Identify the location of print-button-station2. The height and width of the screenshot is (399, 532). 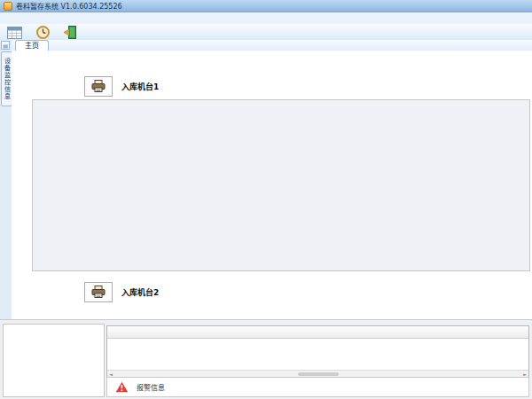
(98, 293).